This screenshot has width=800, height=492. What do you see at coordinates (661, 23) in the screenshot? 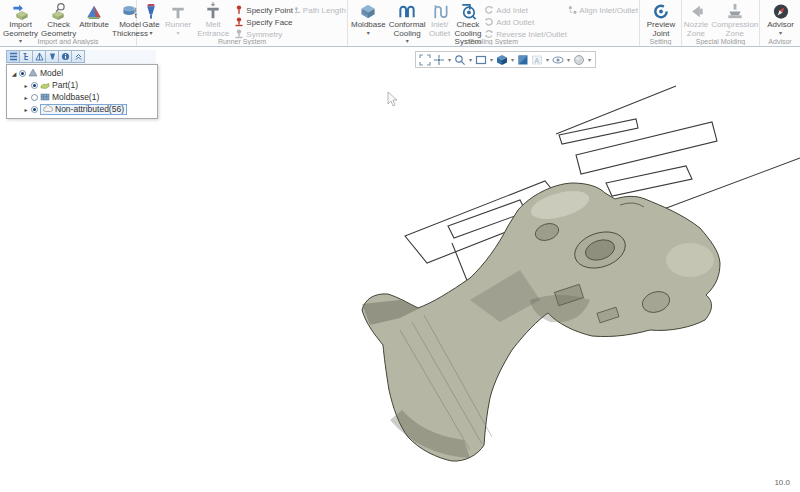
I see `ribbon-group-setting: Preview Joint Setting` at bounding box center [661, 23].